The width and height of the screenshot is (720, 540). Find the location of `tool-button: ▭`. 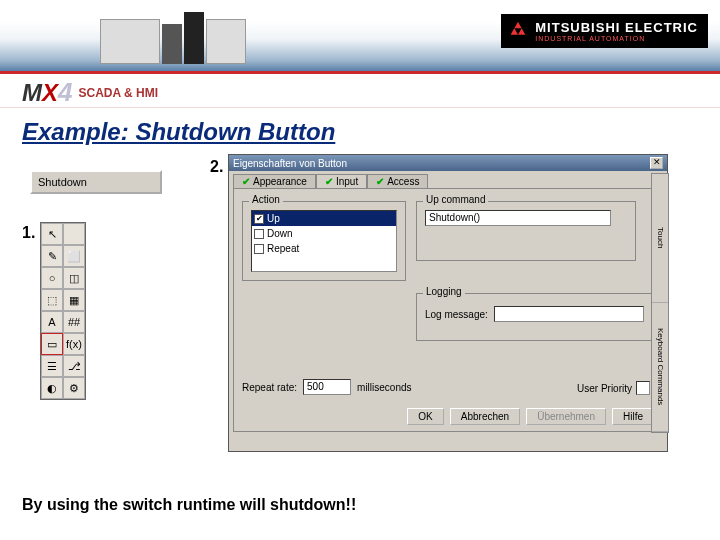

tool-button: ▭ is located at coordinates (52, 344).